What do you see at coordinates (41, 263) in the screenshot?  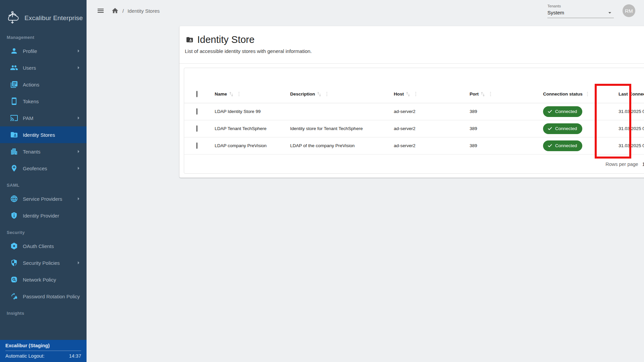 I see `sidebar-item-label: Security Policies` at bounding box center [41, 263].